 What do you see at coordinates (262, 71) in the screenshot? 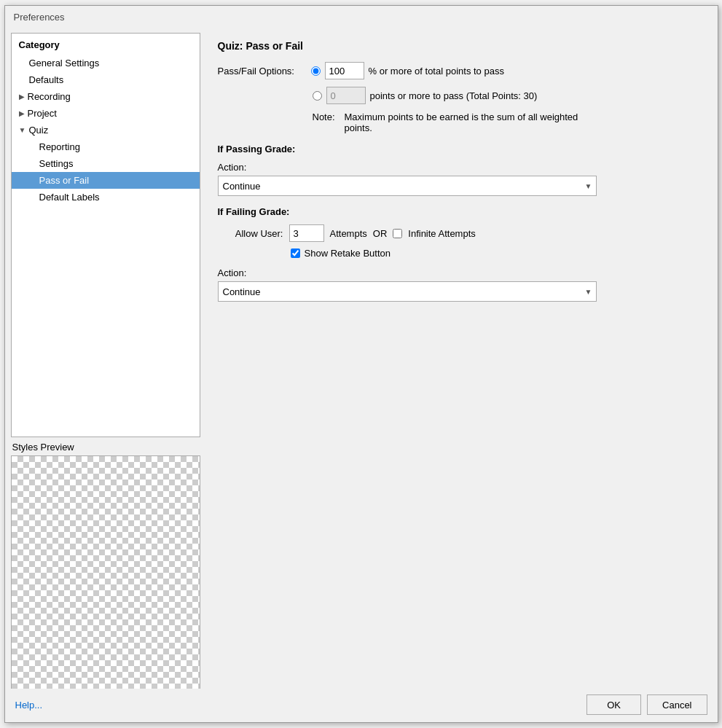
I see `pass-fail-label: Pass/Fail Options:` at bounding box center [262, 71].